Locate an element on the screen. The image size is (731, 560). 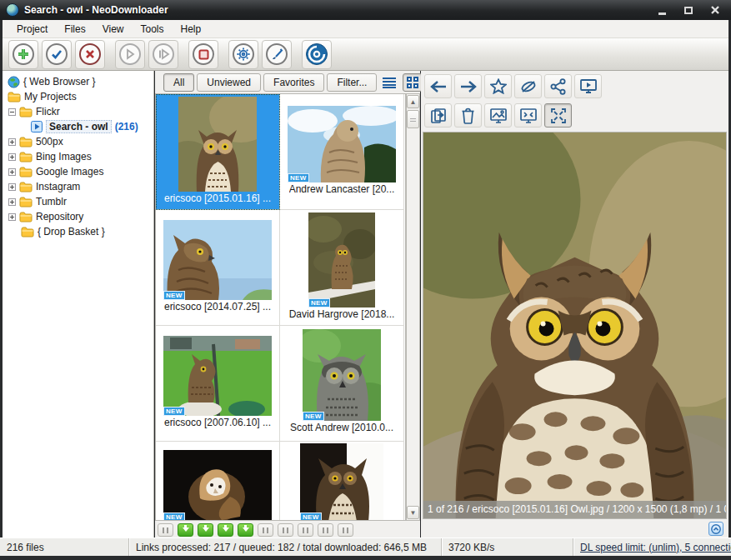
thumbnail-item-1: ericsoco [2015.01.16] ... is located at coordinates (218, 152).